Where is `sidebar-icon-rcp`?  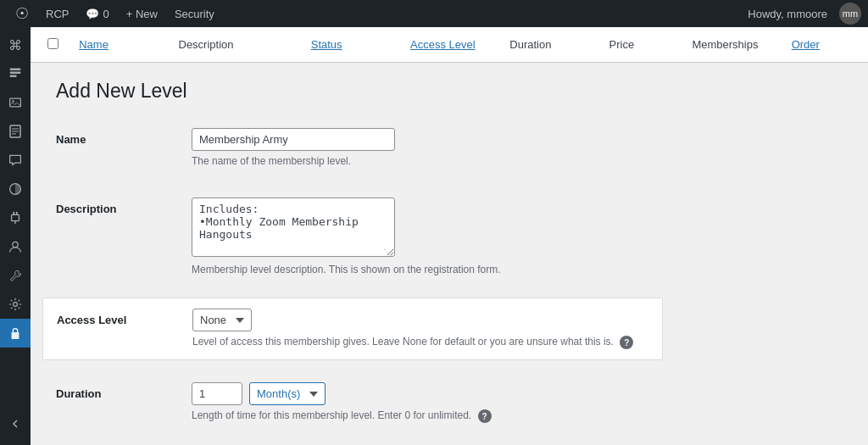
sidebar-icon-rcp is located at coordinates (15, 333).